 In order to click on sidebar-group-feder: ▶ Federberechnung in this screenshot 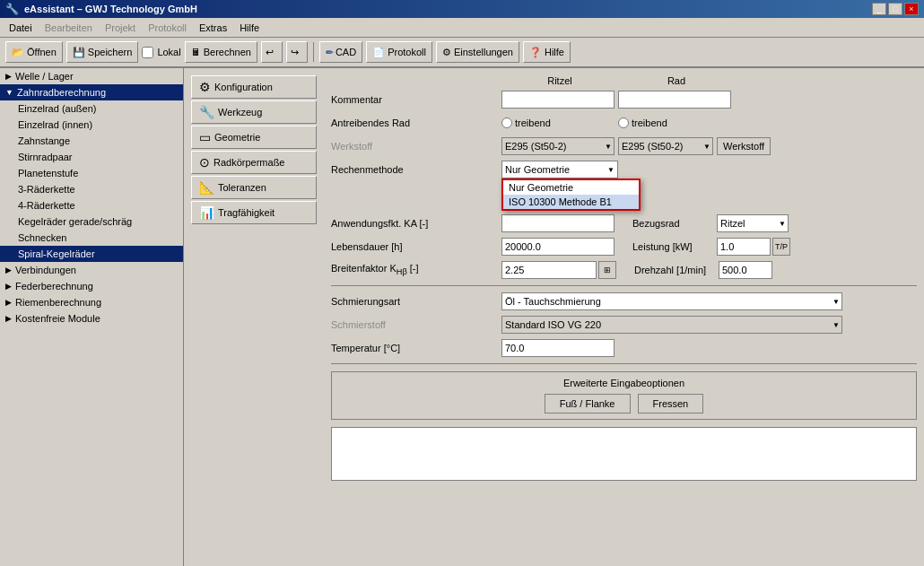, I will do `click(92, 286)`.